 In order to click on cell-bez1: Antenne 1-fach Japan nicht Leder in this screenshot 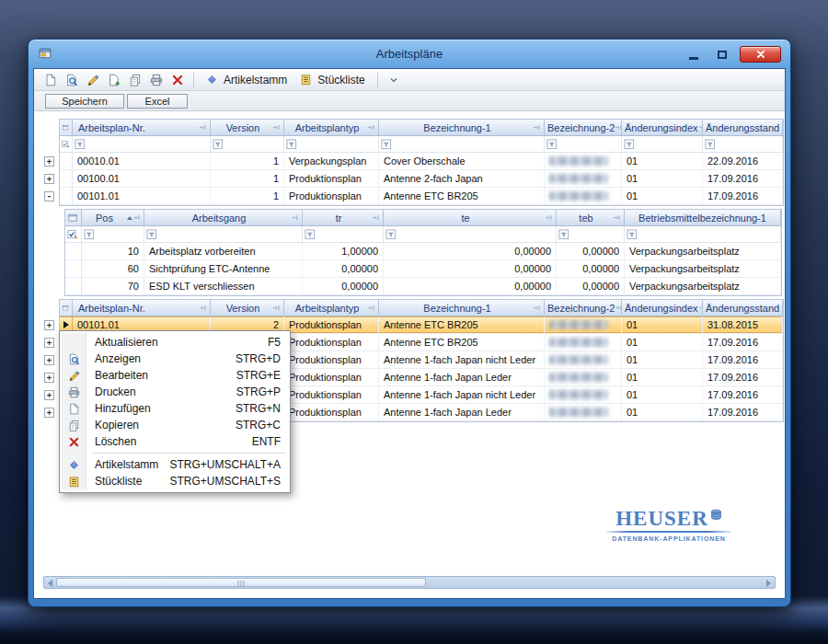, I will do `click(462, 360)`.